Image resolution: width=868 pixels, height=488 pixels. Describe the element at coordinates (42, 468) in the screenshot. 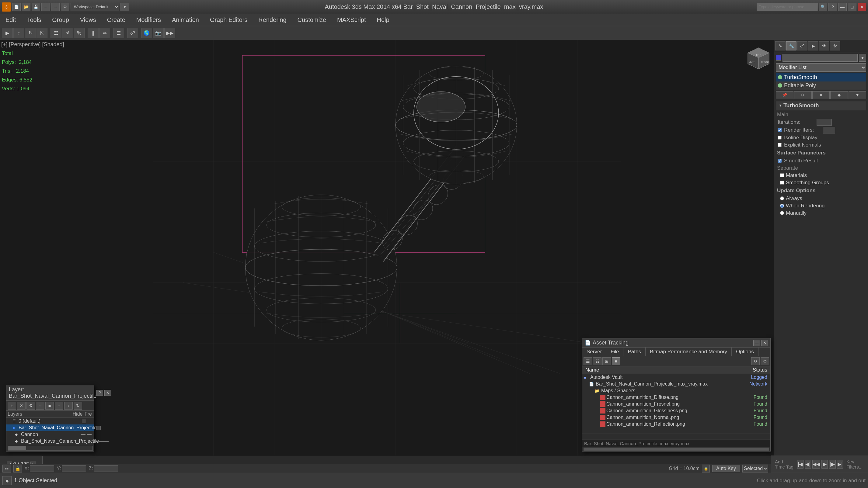

I see `x-input: 5.668cm` at that location.